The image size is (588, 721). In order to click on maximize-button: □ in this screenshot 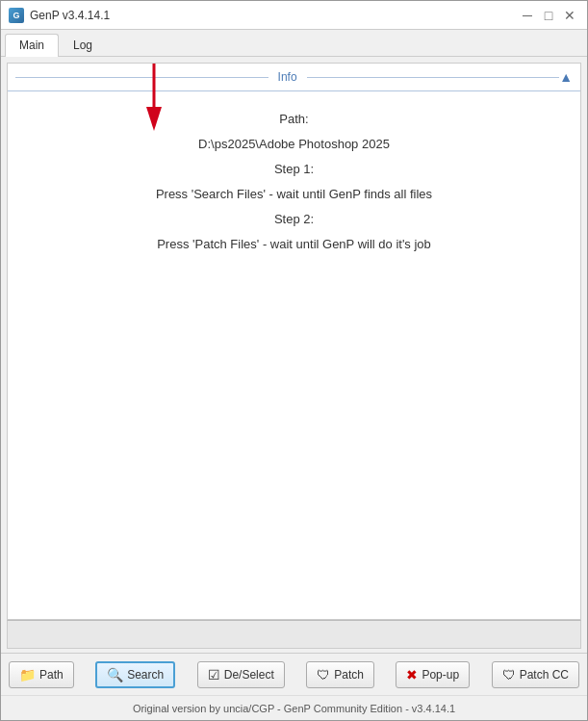, I will do `click(549, 15)`.